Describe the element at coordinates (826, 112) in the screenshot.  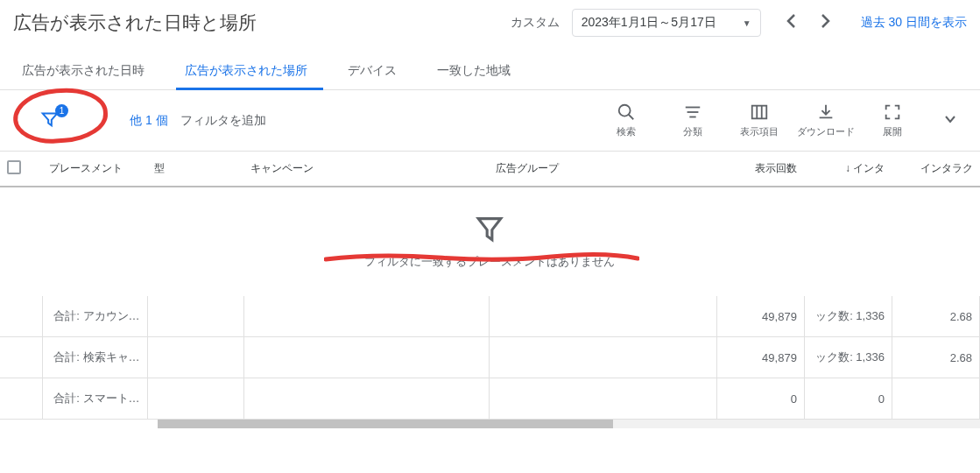
I see `download-icon` at that location.